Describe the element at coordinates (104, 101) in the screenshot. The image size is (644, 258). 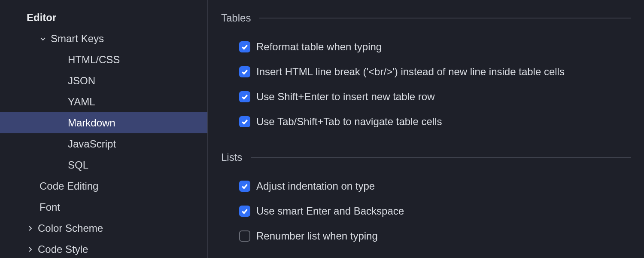
I see `sidebar-item-yaml: YAML` at that location.